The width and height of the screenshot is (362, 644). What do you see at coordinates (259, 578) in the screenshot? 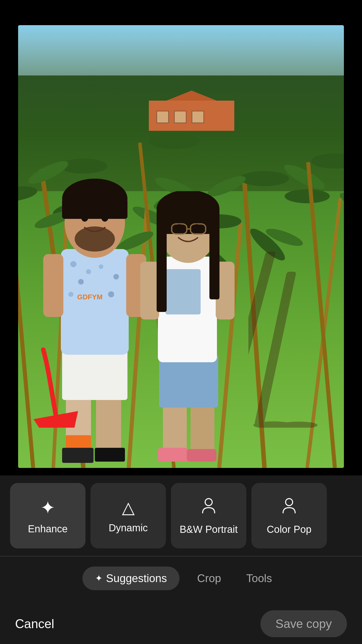
I see `tools-tab: Tools` at bounding box center [259, 578].